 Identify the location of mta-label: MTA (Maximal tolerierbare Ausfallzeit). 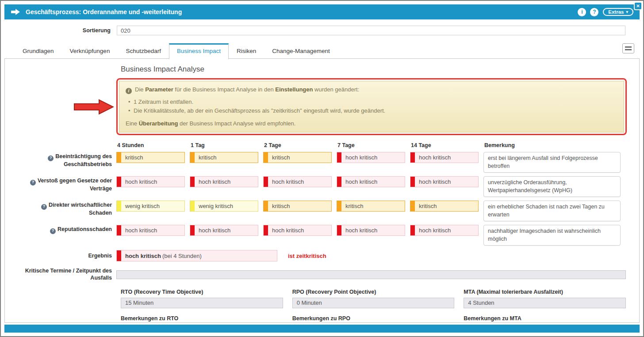
(545, 292).